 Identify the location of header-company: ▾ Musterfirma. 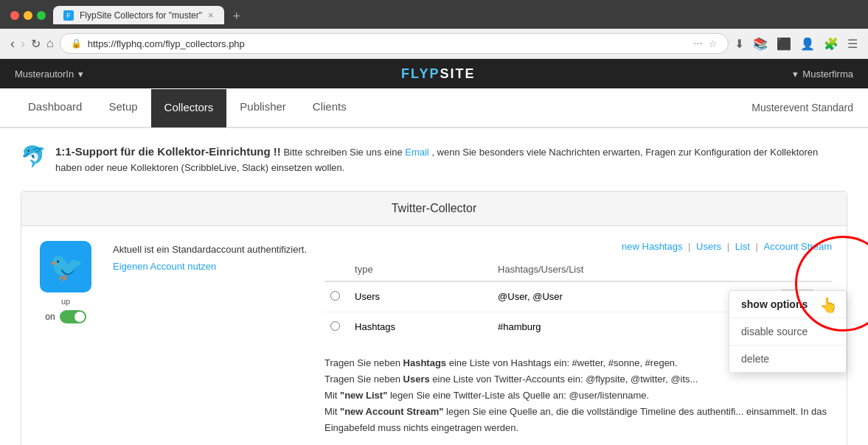
(823, 74).